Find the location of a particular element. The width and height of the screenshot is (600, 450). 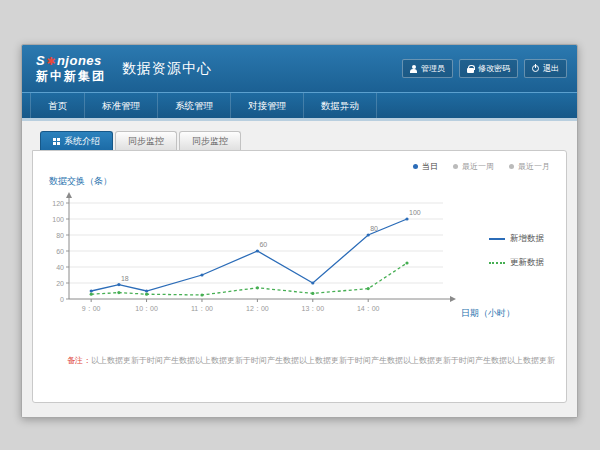

main-nav: 首页 标准管理 系统管理 对接管理 数据异动 is located at coordinates (300, 105).